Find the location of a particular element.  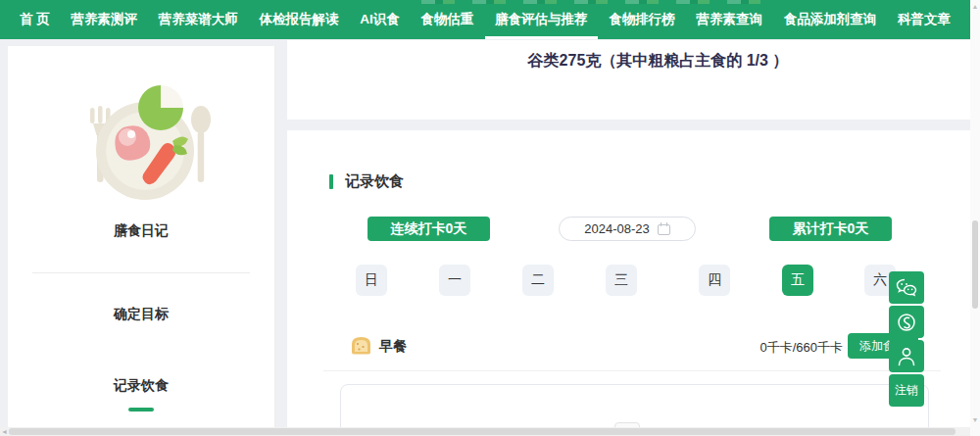

user-icon is located at coordinates (906, 357).